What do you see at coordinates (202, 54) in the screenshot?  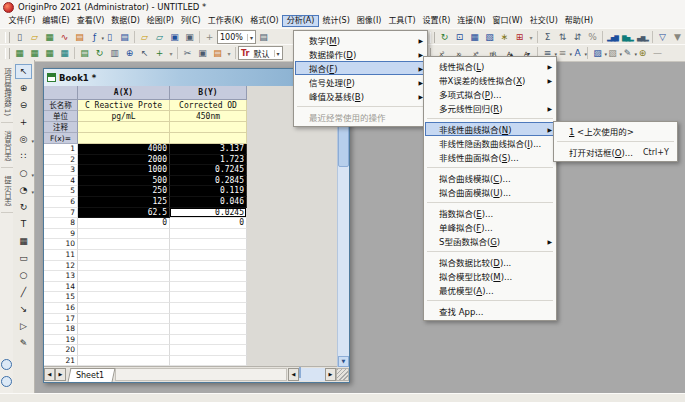 I see `copy-icon: ▣` at bounding box center [202, 54].